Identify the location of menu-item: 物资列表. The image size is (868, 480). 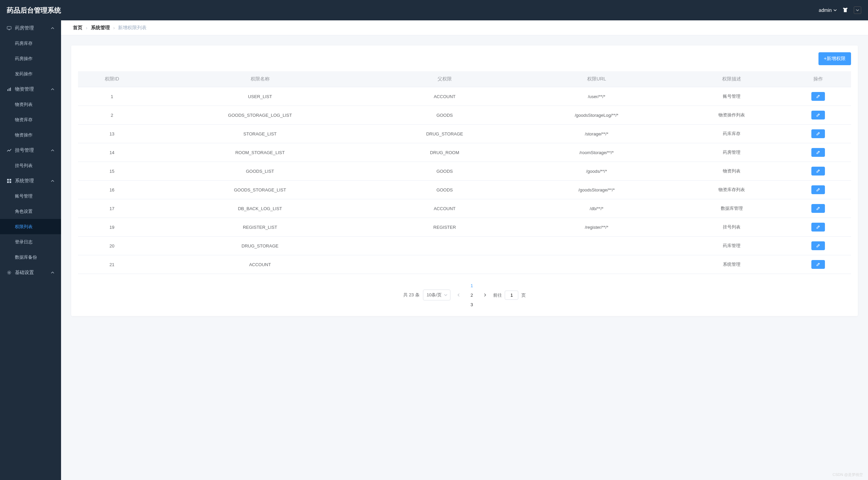
(31, 105).